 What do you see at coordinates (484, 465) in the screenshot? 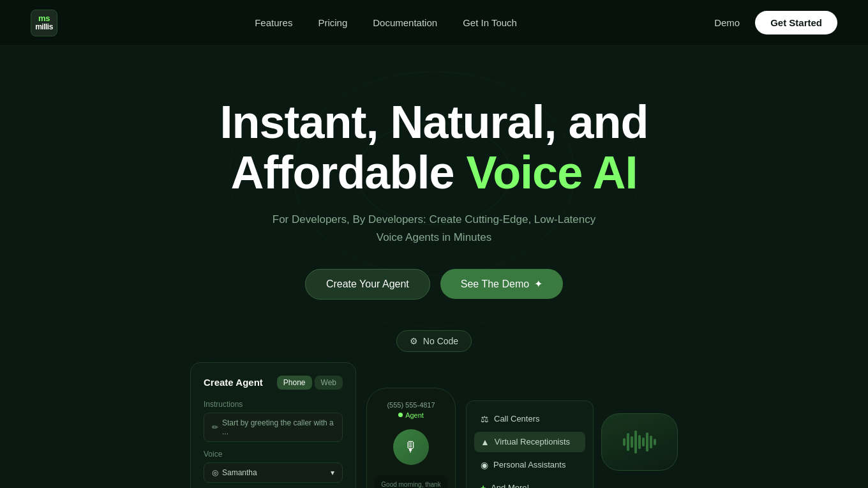
I see `assistants-icon: ◉` at bounding box center [484, 465].